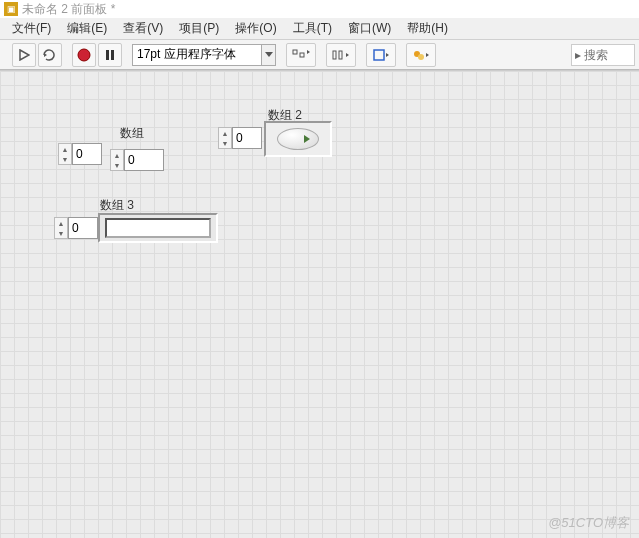 This screenshot has width=639, height=538. Describe the element at coordinates (186, 54) in the screenshot. I see `font-label: 17pt 应用程序字体` at that location.